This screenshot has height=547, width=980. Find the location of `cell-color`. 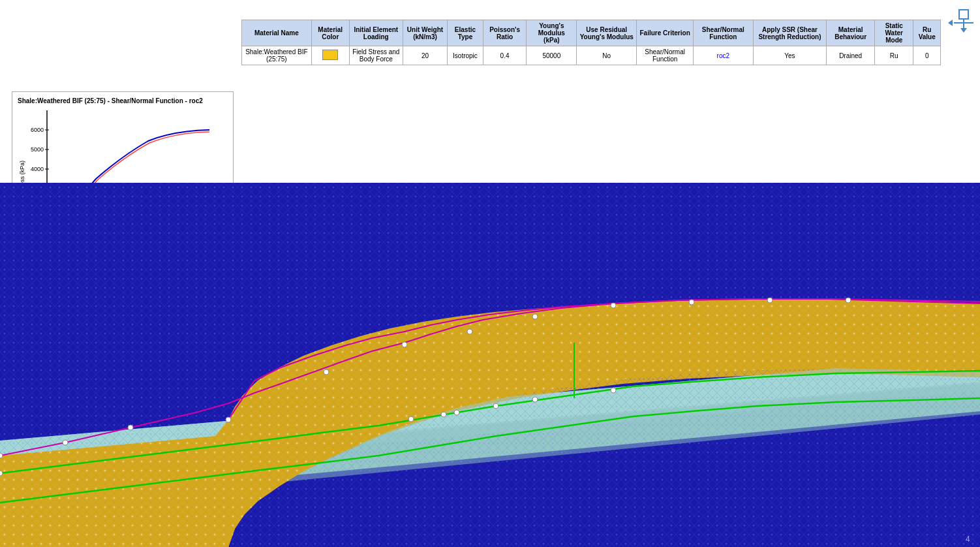

cell-color is located at coordinates (330, 56).